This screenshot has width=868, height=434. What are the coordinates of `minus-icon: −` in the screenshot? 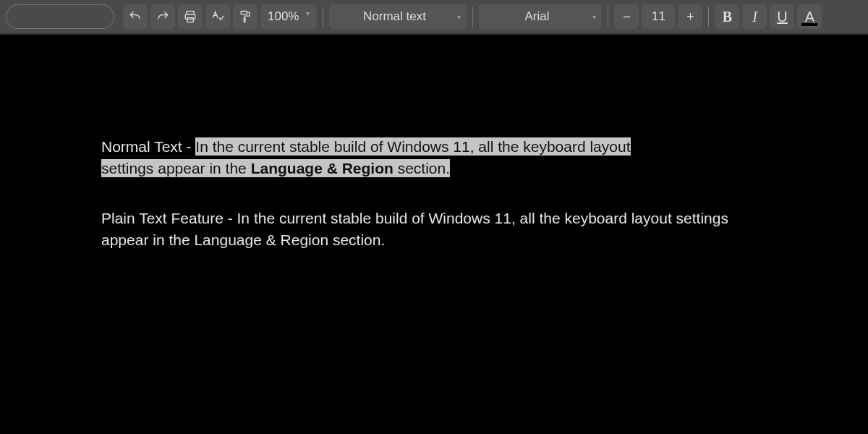 It's located at (626, 17).